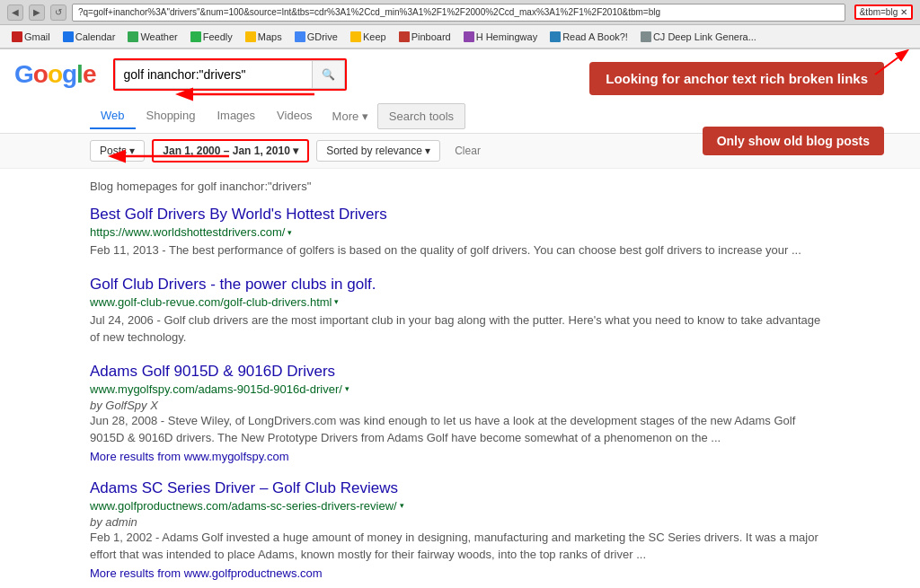 The width and height of the screenshot is (920, 588). I want to click on gdrive-icon, so click(300, 37).